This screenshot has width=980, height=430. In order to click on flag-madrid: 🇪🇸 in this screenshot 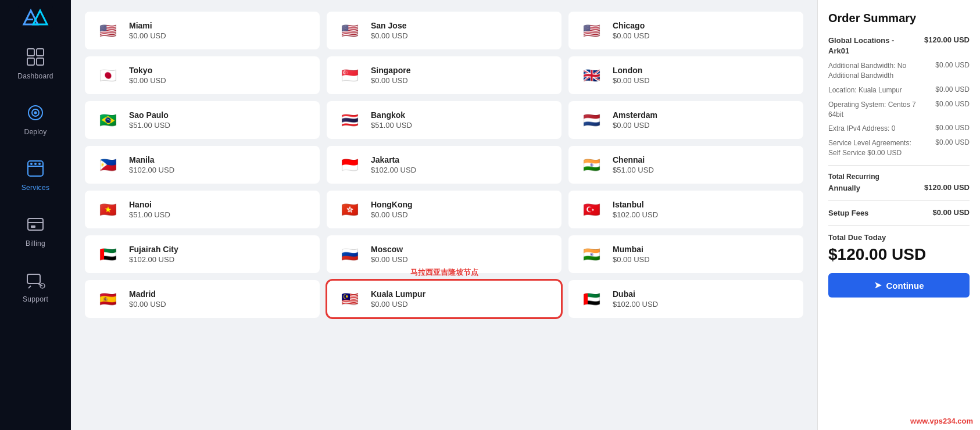, I will do `click(108, 299)`.